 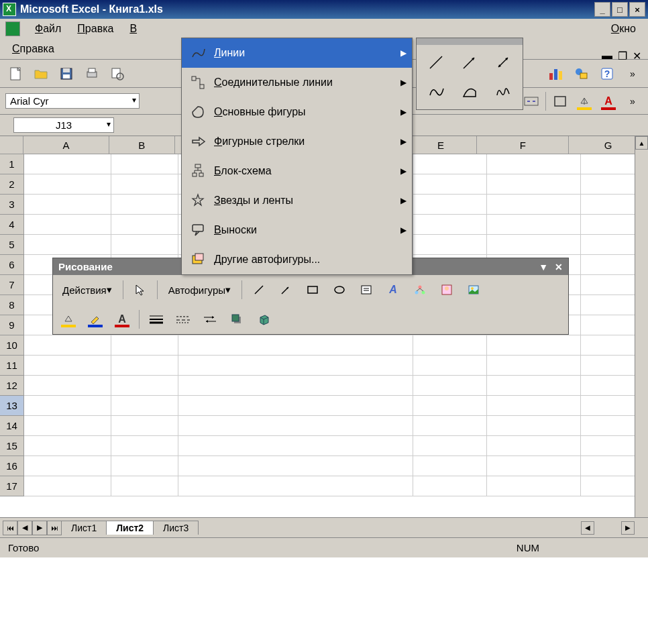 What do you see at coordinates (12, 466) in the screenshot?
I see `row-header-16: 16` at bounding box center [12, 466].